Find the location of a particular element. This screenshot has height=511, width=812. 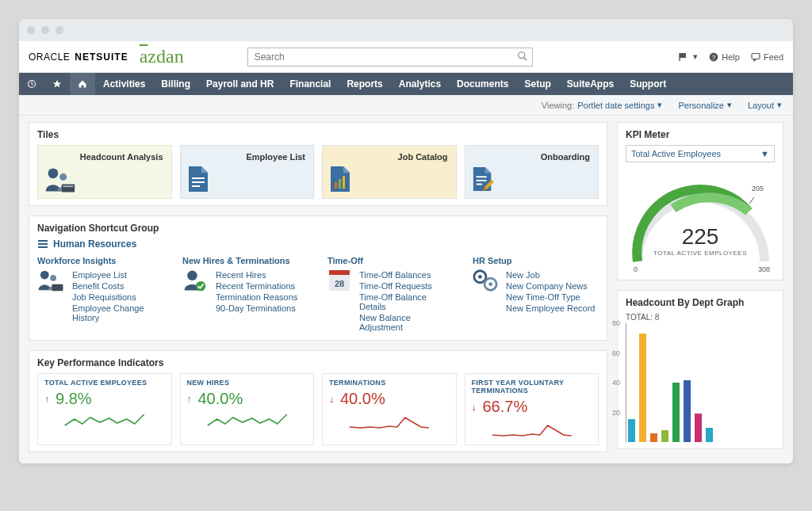

nav-item: Activities is located at coordinates (124, 84).